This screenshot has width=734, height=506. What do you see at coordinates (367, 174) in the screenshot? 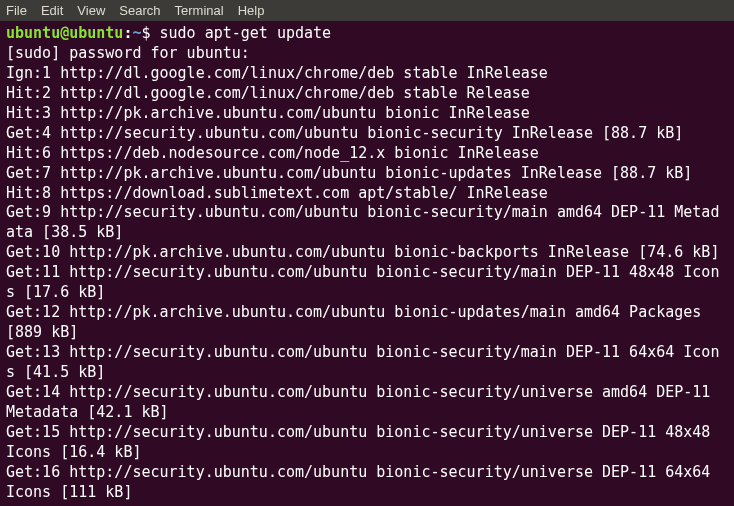
I see `output-line: Get:7 http://pk.archive.ubuntu.com/ubunt…` at bounding box center [367, 174].